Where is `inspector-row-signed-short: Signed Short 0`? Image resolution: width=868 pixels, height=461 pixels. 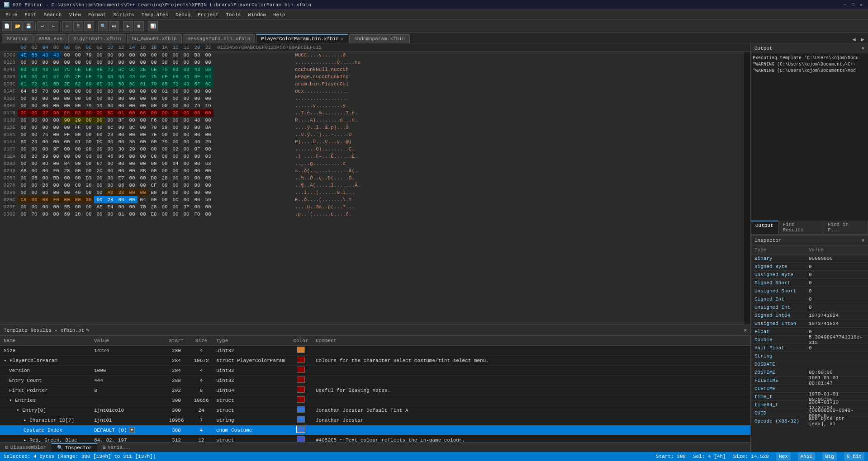
inspector-row-signed-short: Signed Short 0 is located at coordinates (810, 283).